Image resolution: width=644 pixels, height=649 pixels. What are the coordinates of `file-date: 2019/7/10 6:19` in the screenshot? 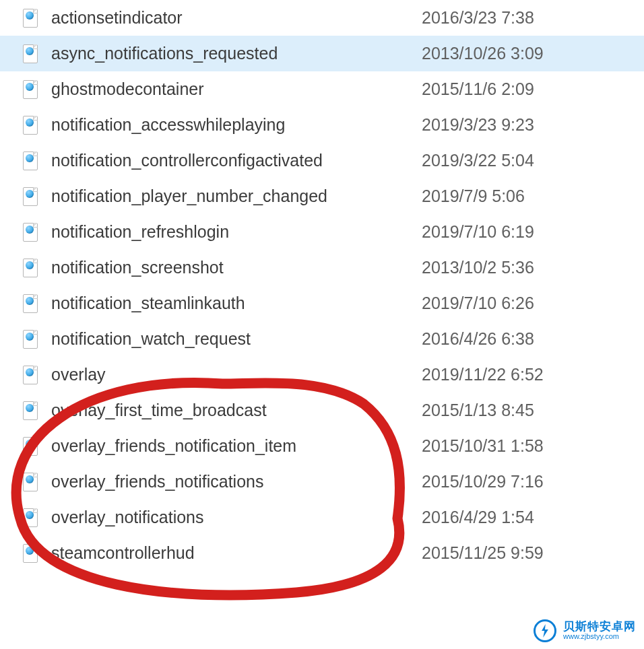 It's located at (533, 232).